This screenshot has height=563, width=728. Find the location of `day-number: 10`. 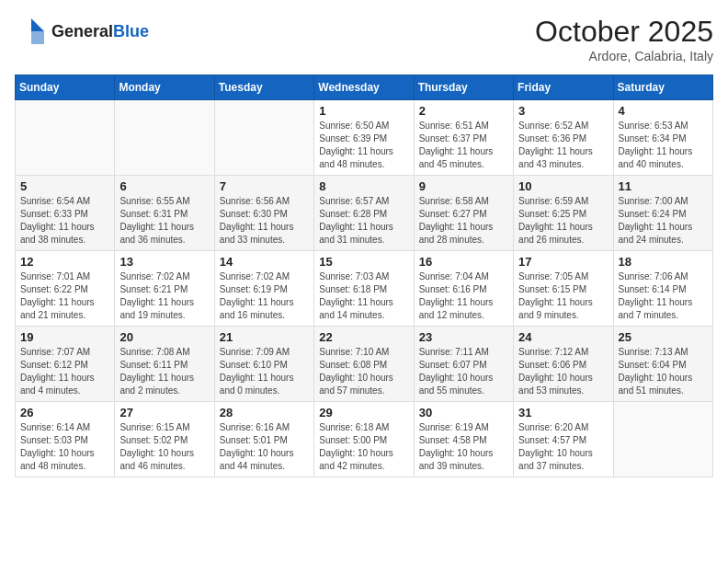

day-number: 10 is located at coordinates (563, 186).